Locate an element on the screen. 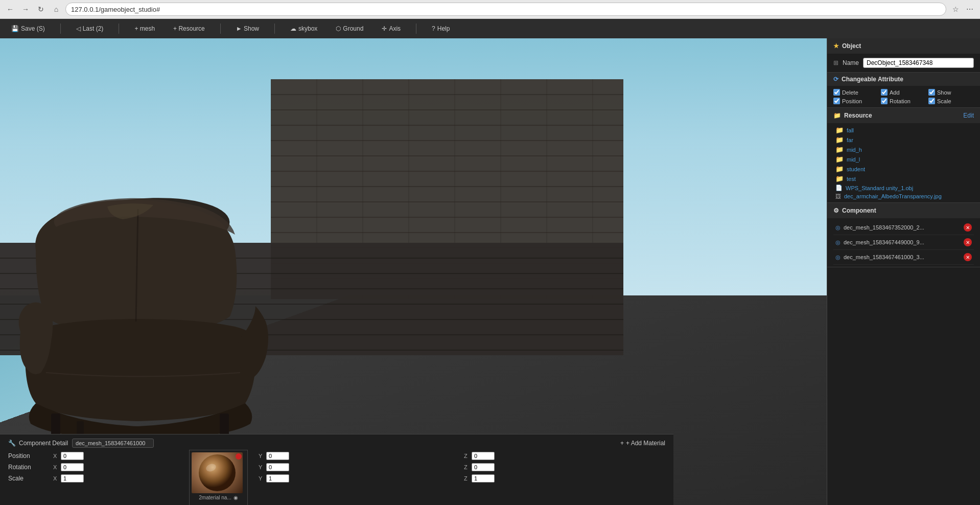  checkbox-add: Add is located at coordinates (903, 92).